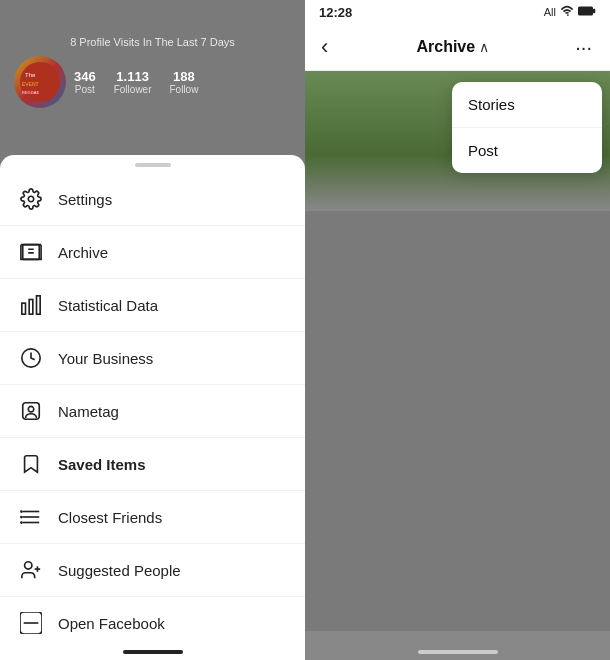 Image resolution: width=610 pixels, height=660 pixels. Describe the element at coordinates (85, 76) in the screenshot. I see `posts-count: 346` at that location.